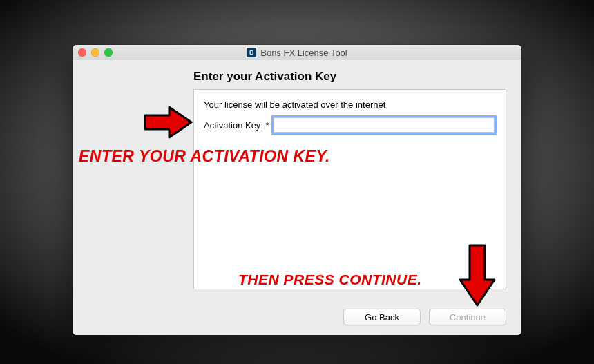 Image resolution: width=594 pixels, height=364 pixels. I want to click on button-row: Go Back Continue, so click(425, 317).